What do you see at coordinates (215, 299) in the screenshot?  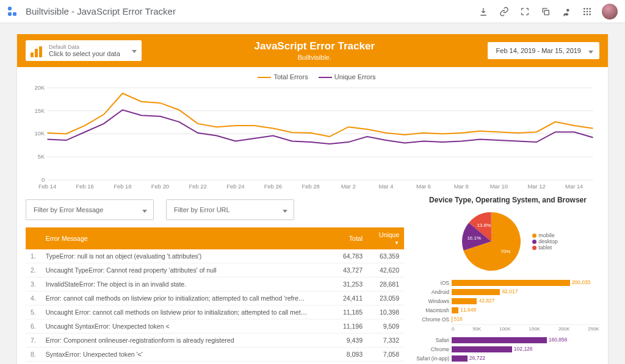 I see `table-row: 4. Error: cannot call methods on listvie…` at bounding box center [215, 299].